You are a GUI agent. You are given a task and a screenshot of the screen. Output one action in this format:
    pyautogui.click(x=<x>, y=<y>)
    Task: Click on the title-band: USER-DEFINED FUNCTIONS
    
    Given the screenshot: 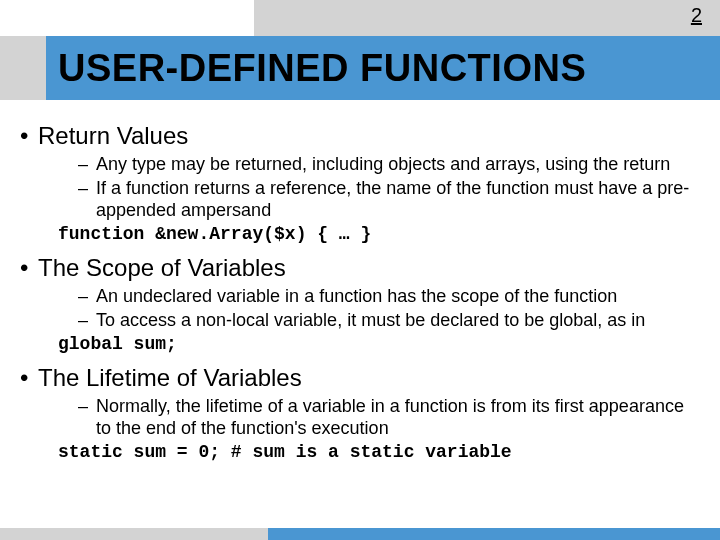 What is the action you would take?
    pyautogui.click(x=360, y=68)
    